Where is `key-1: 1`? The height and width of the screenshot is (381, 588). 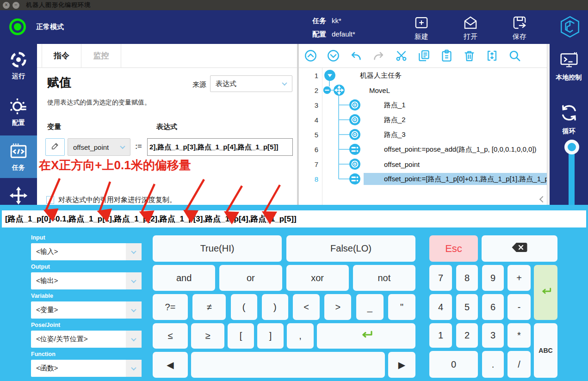 key-1: 1 is located at coordinates (440, 336).